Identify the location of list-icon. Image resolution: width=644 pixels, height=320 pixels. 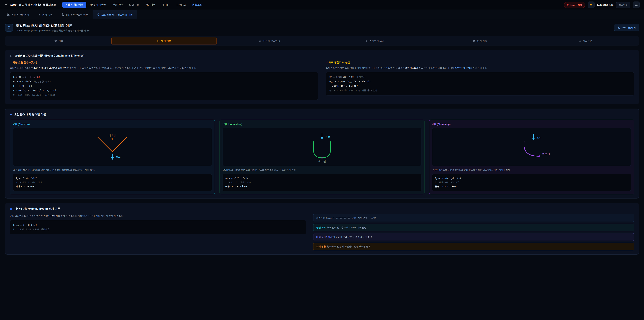
(39, 15).